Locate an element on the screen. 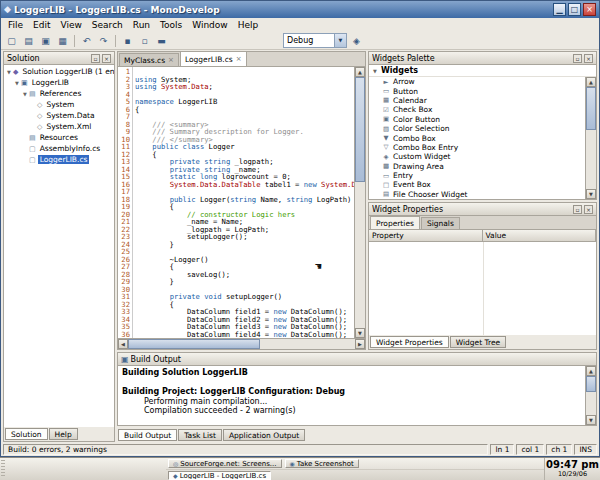  cut-button: ▪ is located at coordinates (128, 40).